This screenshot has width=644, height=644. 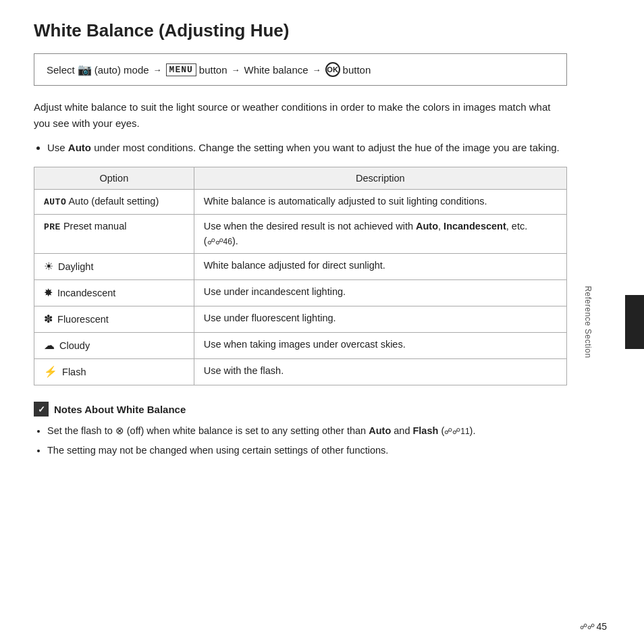 What do you see at coordinates (593, 626) in the screenshot?
I see `page-number: ☍☍45` at bounding box center [593, 626].